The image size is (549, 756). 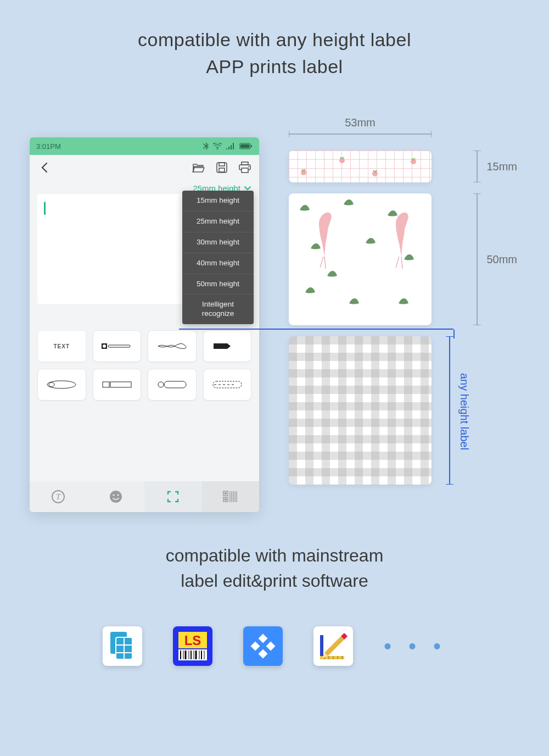 I want to click on open-folder-button, so click(x=199, y=168).